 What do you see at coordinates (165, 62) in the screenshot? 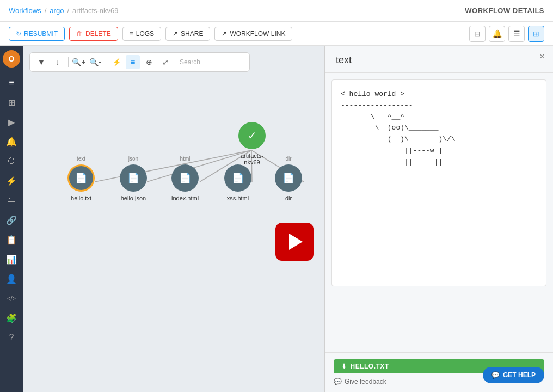
I see `expand-button: ⤢` at bounding box center [165, 62].